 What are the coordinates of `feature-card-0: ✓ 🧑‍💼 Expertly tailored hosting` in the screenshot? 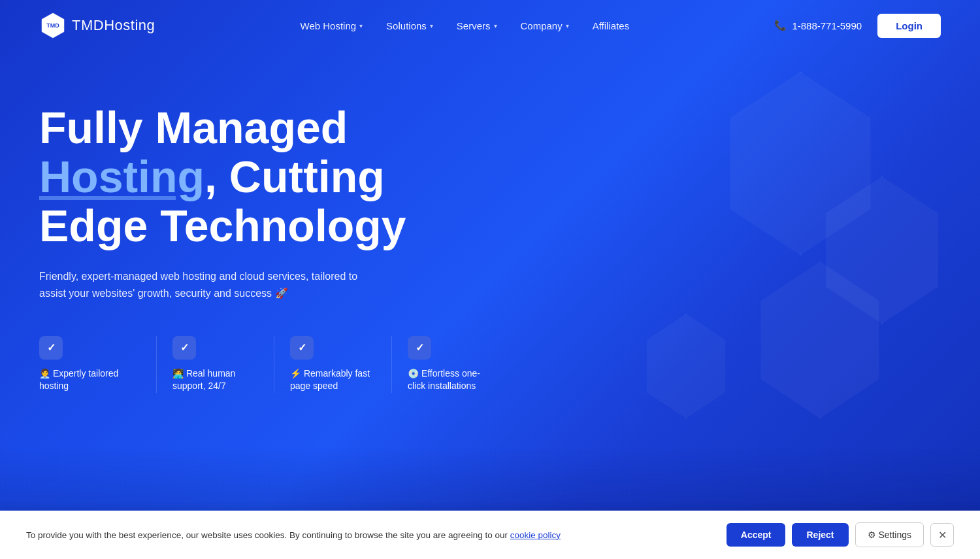 It's located at (98, 365).